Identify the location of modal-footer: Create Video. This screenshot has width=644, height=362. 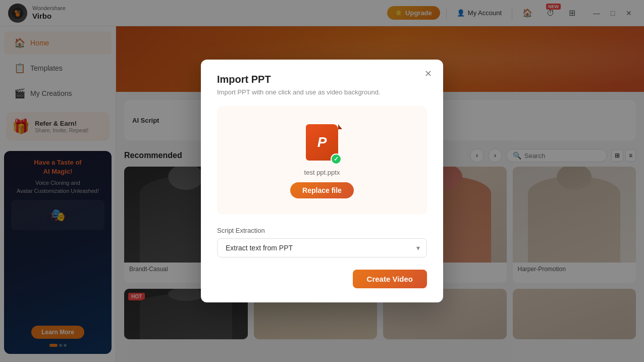
(322, 279).